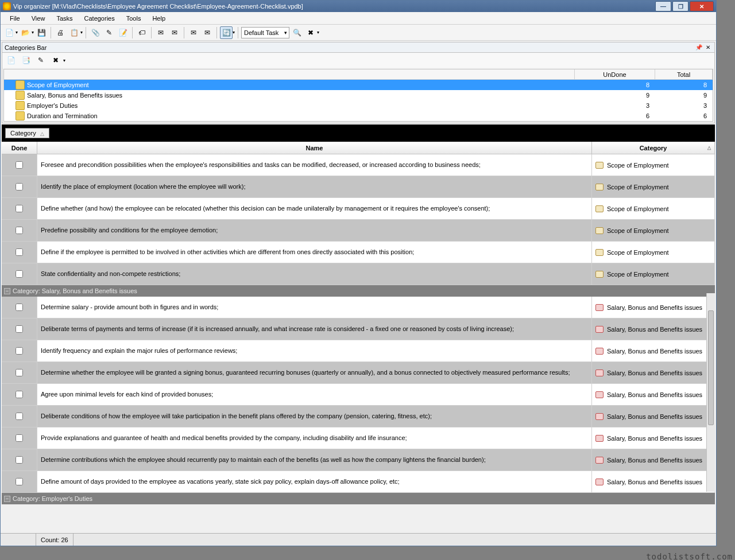 Image resolution: width=735 pixels, height=560 pixels. What do you see at coordinates (289, 95) in the screenshot?
I see `category-name: Salary, Bonus and Benefits issues` at bounding box center [289, 95].